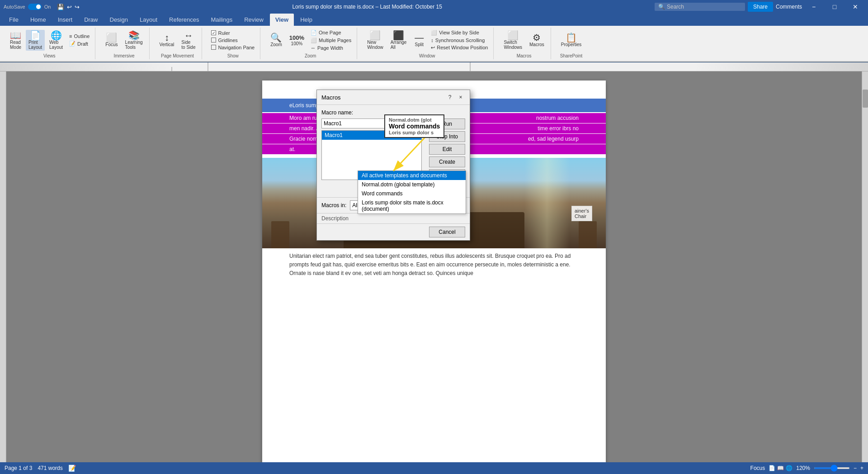 Image resolution: width=868 pixels, height=474 pixels. I want to click on arrange-all-button: ⬛ ArrangeAll, so click(399, 40).